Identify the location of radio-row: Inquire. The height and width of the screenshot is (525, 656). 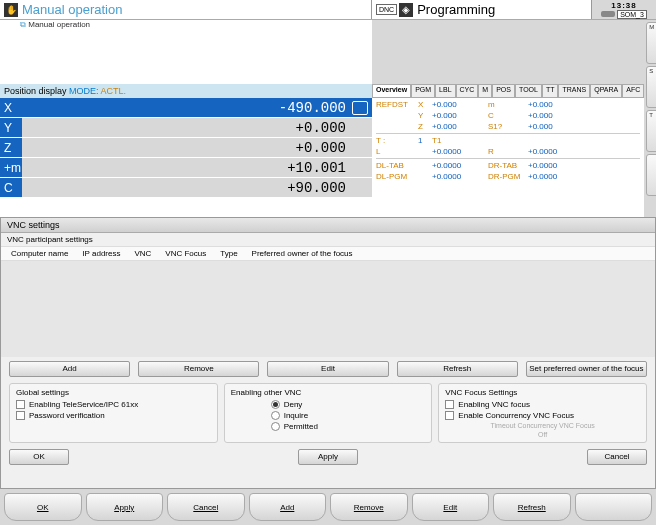
(348, 416).